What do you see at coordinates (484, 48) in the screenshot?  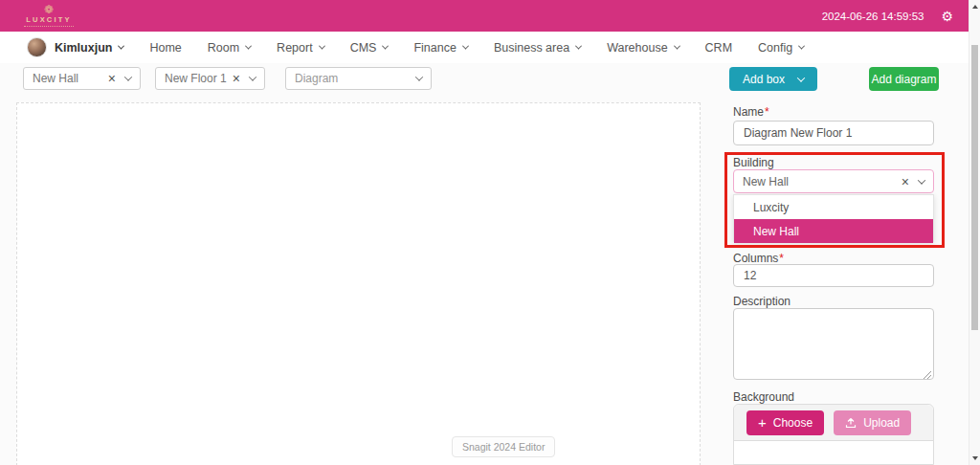 I see `main-navbar: Kimluxjun Home Room Report CMS Finance B…` at bounding box center [484, 48].